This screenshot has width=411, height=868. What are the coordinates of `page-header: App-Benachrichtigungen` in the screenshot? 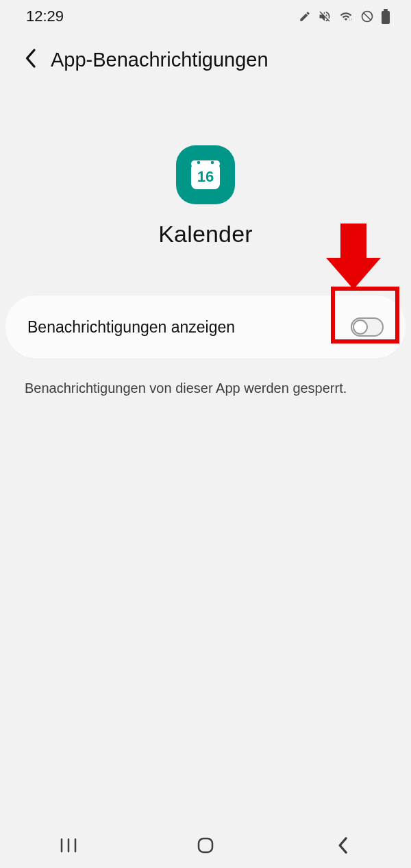 It's located at (206, 56).